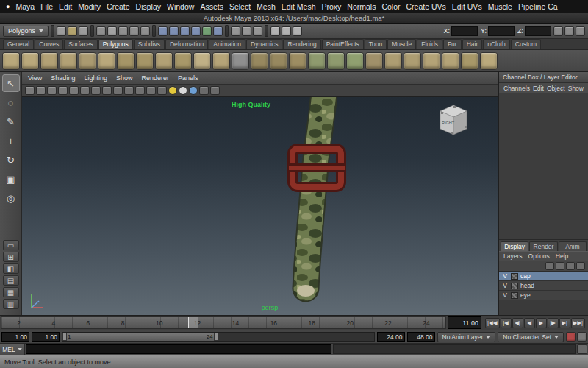 This screenshot has height=368, width=588. I want to click on camera-attributes-icon, so click(51, 91).